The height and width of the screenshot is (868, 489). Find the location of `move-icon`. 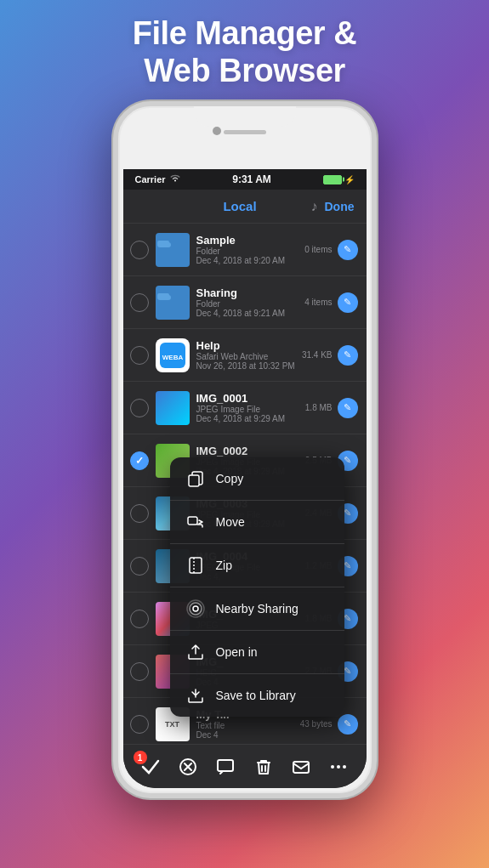

move-icon is located at coordinates (196, 522).